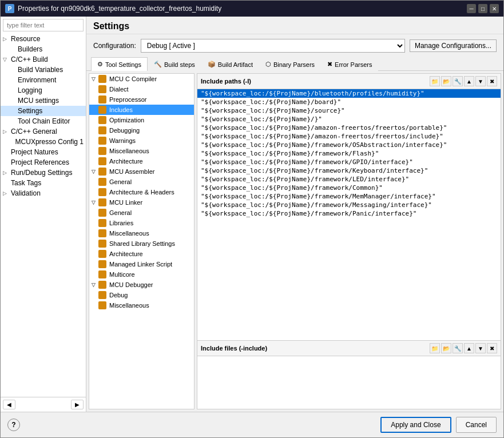  What do you see at coordinates (142, 202) in the screenshot?
I see `tool-tree-mcu-linker: ▽ MCU Linker` at bounding box center [142, 202].